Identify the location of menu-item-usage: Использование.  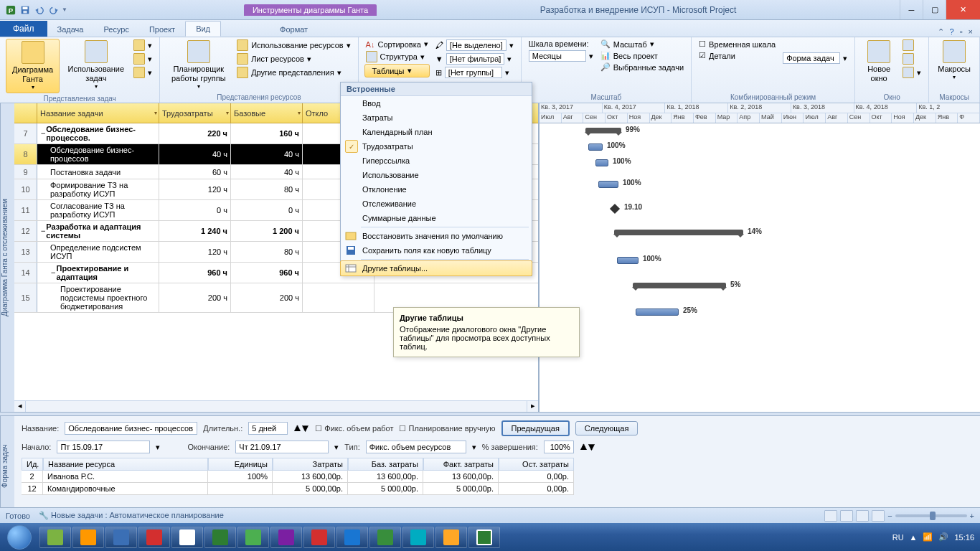
(436, 175).